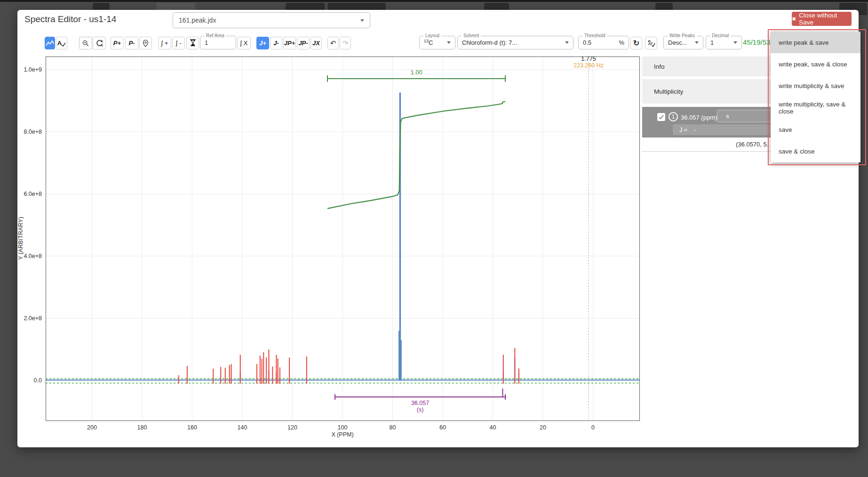  Describe the element at coordinates (244, 43) in the screenshot. I see `integral-clear-button: ∫ X` at that location.